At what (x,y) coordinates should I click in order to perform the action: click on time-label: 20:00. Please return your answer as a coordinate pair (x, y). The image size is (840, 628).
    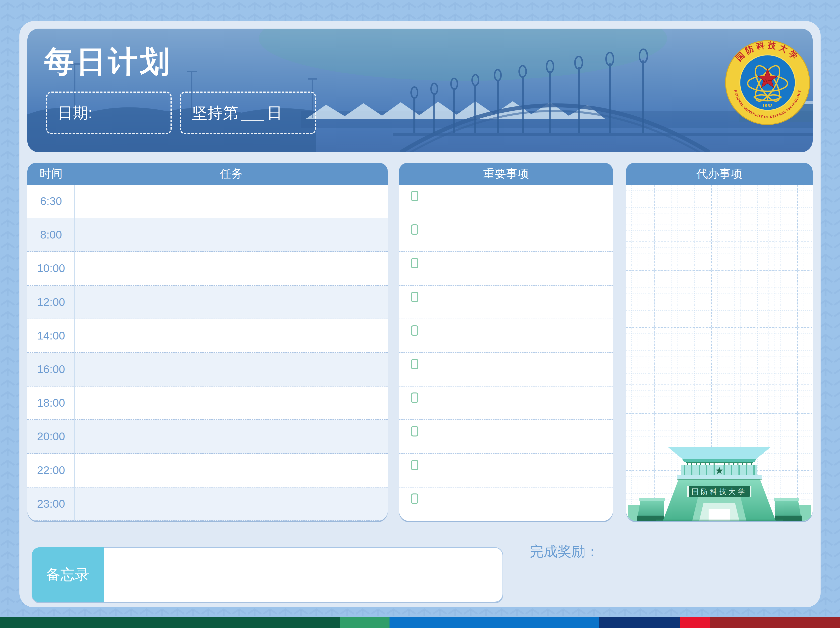
    Looking at the image, I should click on (51, 436).